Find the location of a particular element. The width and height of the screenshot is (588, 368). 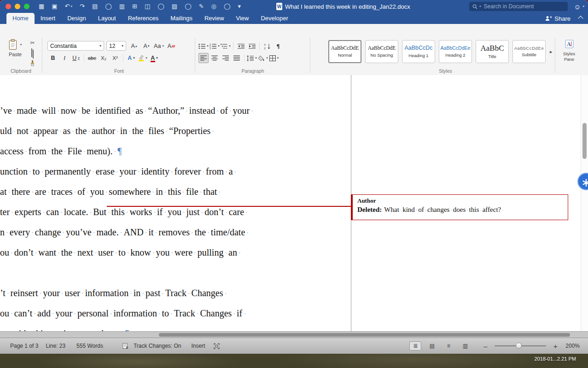

shrink-font-button: A is located at coordinates (146, 46).